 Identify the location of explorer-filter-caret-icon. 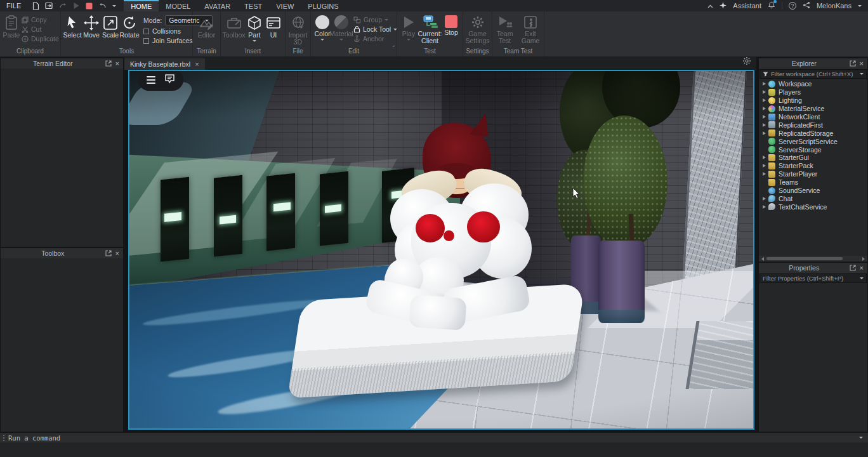
(862, 74).